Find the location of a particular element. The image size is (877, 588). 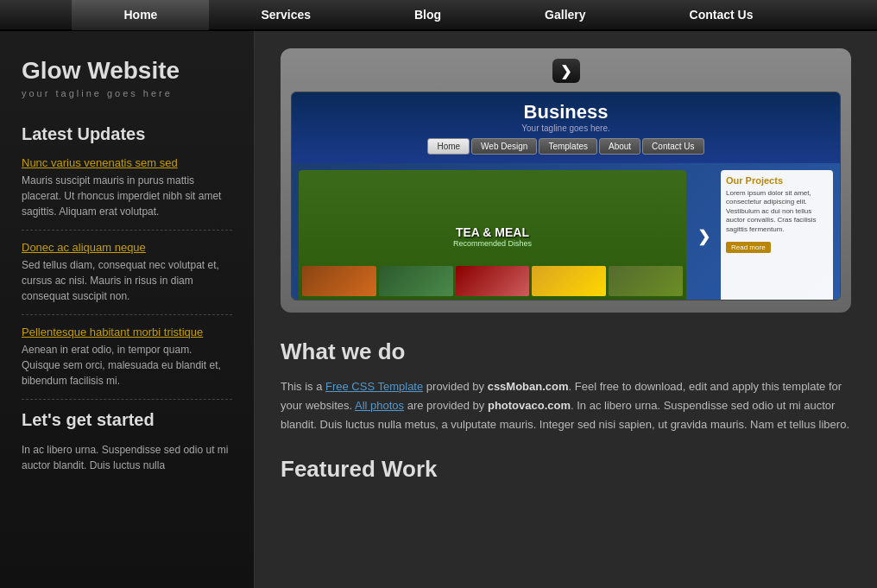

main-nav: Home Services Blog Gallery Contact Us is located at coordinates (438, 16).